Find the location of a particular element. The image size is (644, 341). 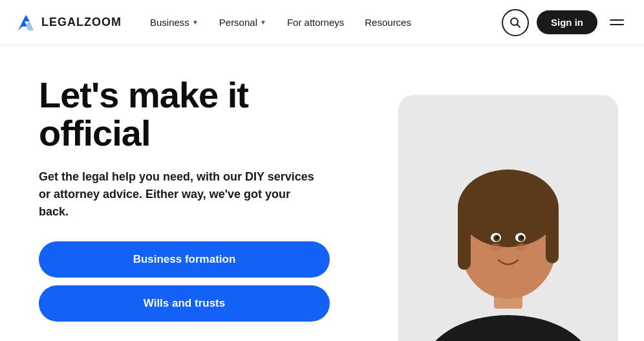

nav-links: Business ▼ Personal ▼ For attorneys Reso… is located at coordinates (322, 22).